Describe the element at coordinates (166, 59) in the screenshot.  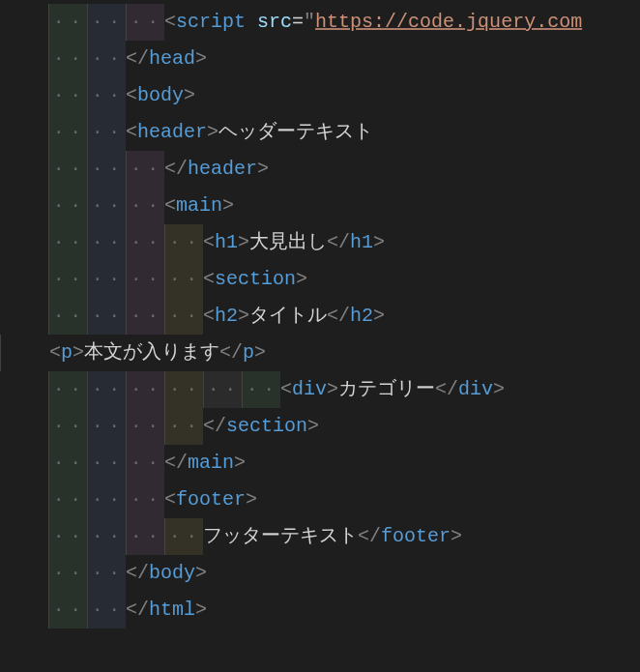
I see `code-text: </head>` at that location.